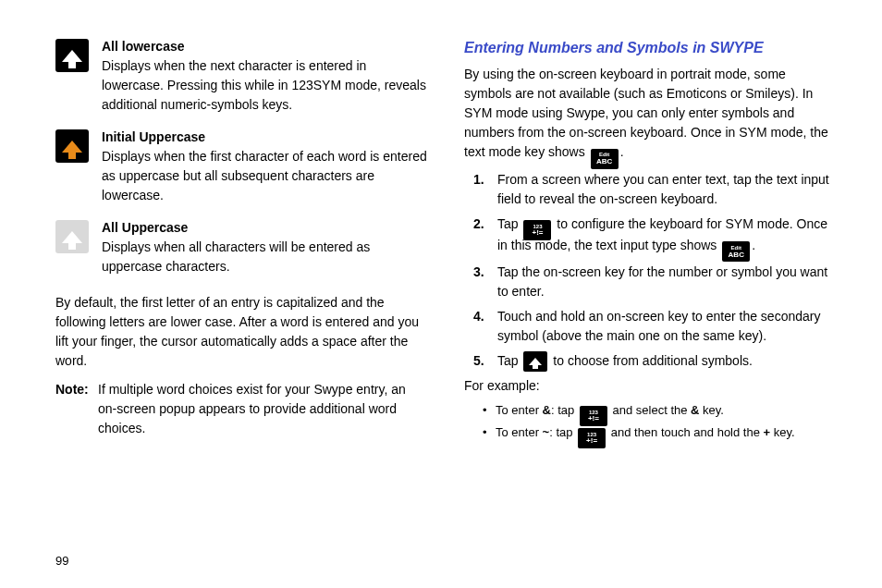 The image size is (882, 588). What do you see at coordinates (485, 237) in the screenshot?
I see `step-number: 2.` at bounding box center [485, 237].